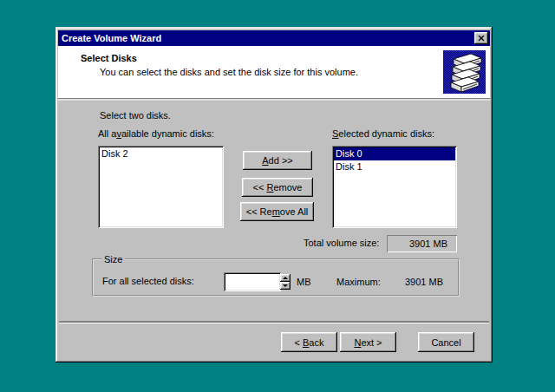 This screenshot has height=392, width=555. Describe the element at coordinates (395, 154) in the screenshot. I see `list-item: Disk 0` at that location.